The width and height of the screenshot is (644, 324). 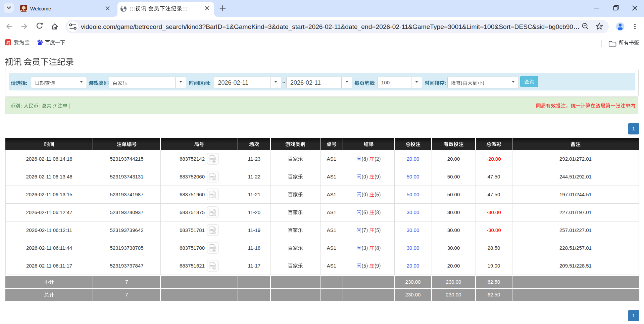 What do you see at coordinates (576, 212) in the screenshot?
I see `svg-text: 227.01/197.01` at bounding box center [576, 212].